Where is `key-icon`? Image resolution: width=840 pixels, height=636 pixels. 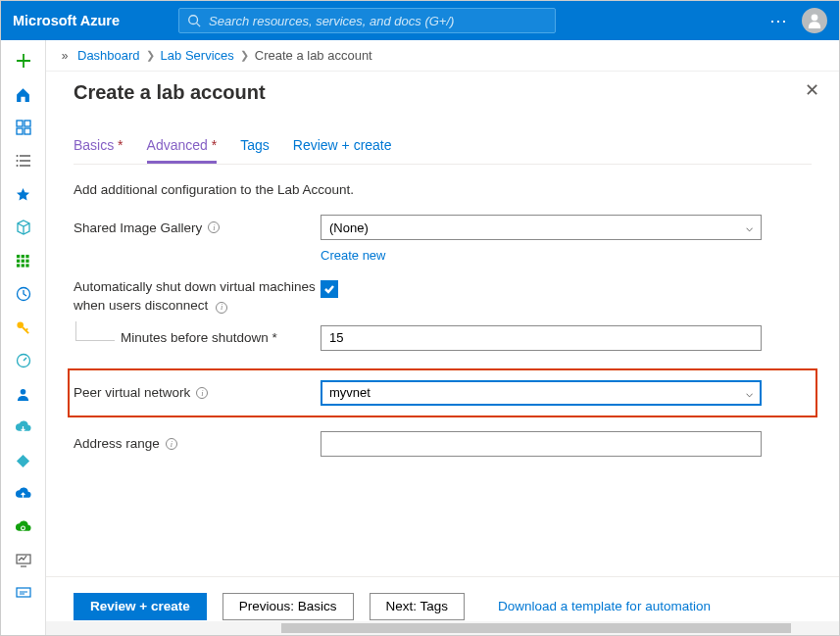
key-icon is located at coordinates (24, 327).